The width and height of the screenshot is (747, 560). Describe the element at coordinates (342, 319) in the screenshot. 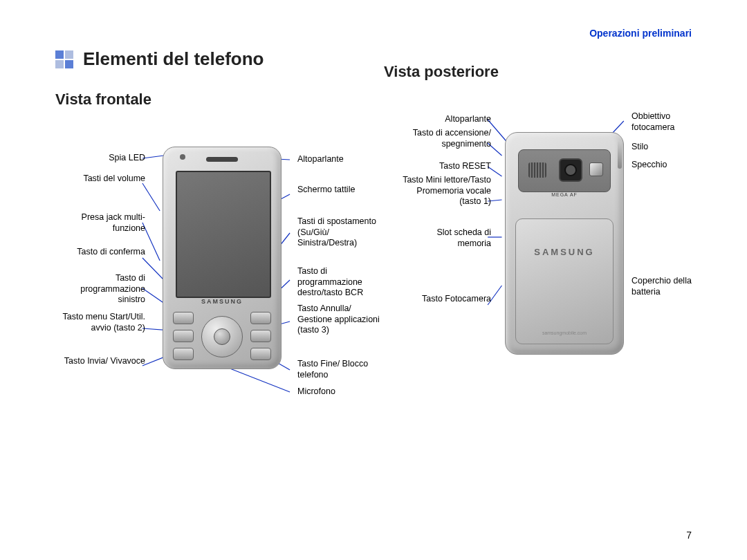

I see `label-tasto-annulla: Tasto Annulla/ Gestione applicazioni (ta…` at that location.